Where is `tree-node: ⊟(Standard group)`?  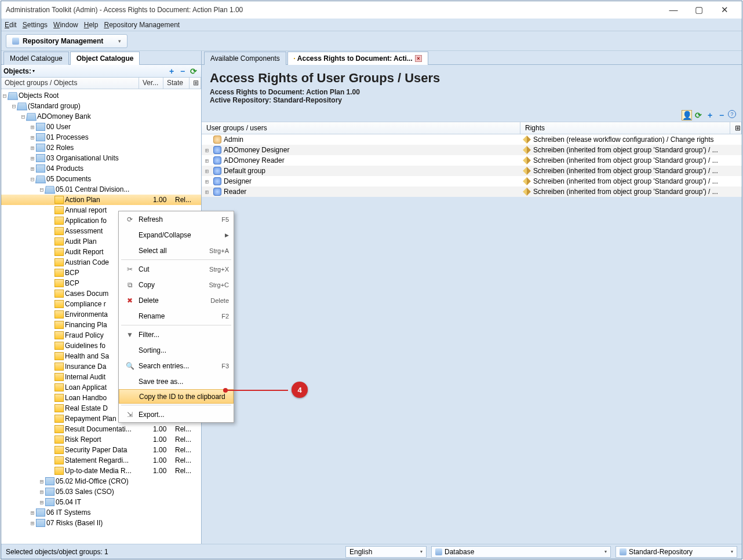 tree-node: ⊟(Standard group) is located at coordinates (101, 106).